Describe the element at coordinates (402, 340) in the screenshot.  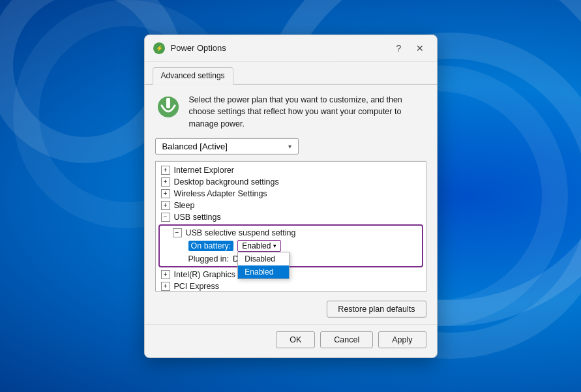
I see `apply-button: Apply` at that location.